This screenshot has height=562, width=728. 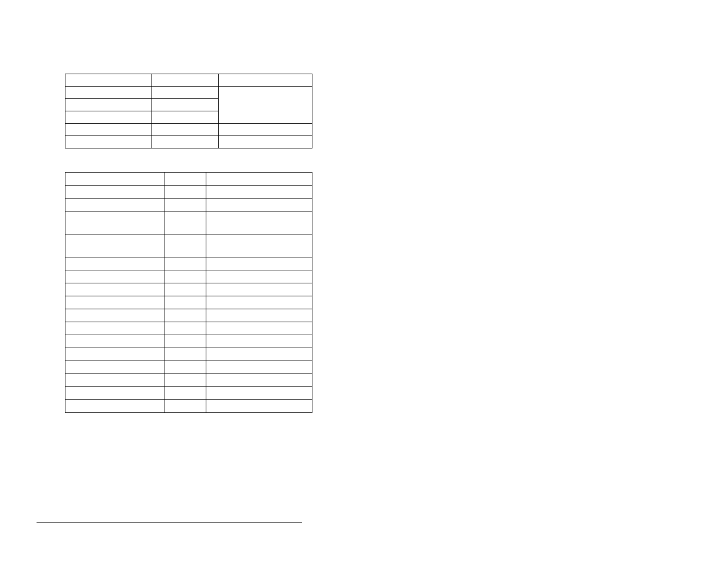 What do you see at coordinates (169, 522) in the screenshot?
I see `footnote-rule` at bounding box center [169, 522].